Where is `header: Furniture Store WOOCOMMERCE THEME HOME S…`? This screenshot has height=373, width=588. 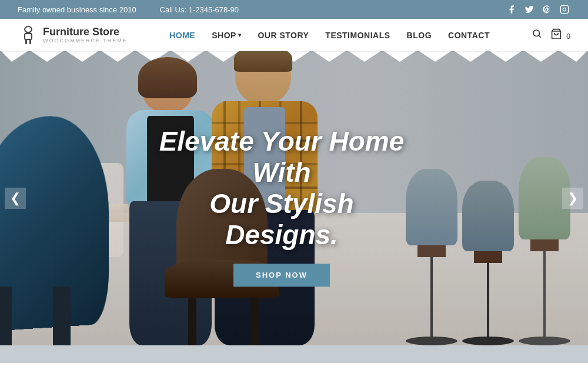 header: Furniture Store WOOCOMMERCE THEME HOME S… is located at coordinates (294, 35).